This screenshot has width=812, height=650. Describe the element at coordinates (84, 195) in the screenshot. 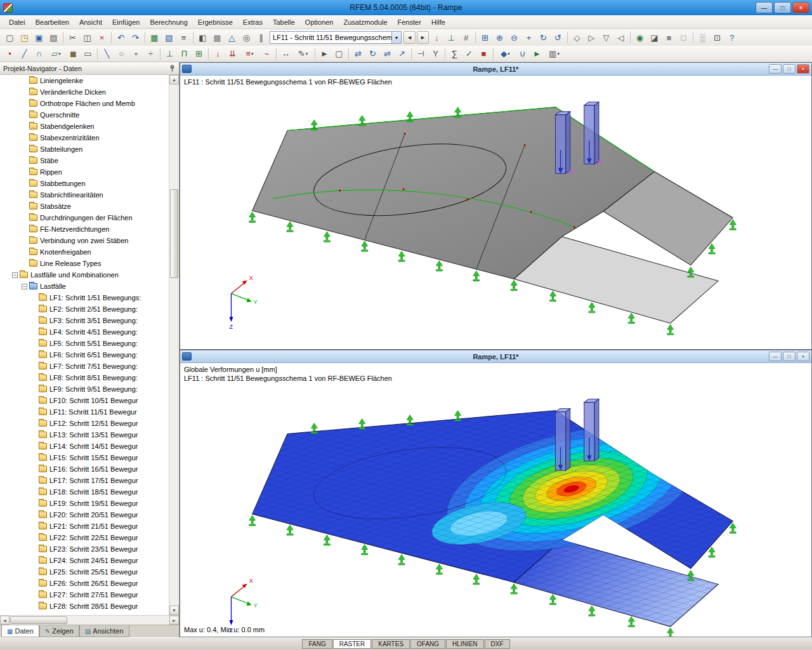

I see `tree-item: Stabnichtlinearitäten` at that location.